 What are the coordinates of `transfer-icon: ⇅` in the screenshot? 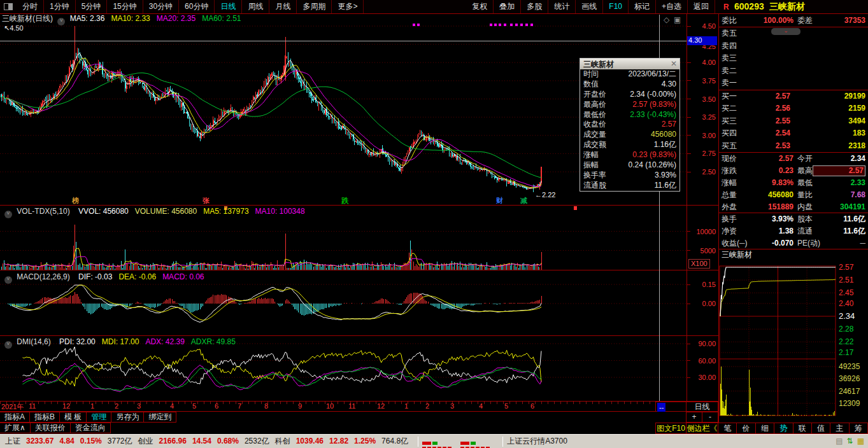 It's located at (850, 441).